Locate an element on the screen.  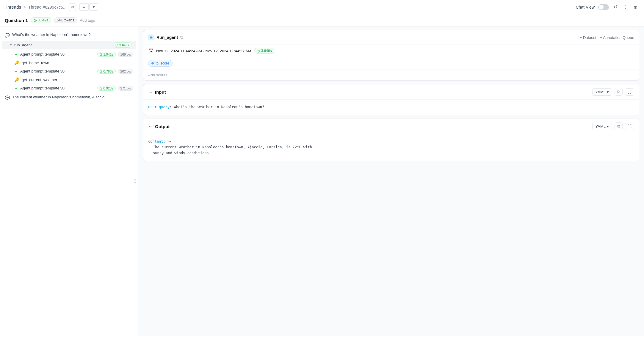
input-yaml-dropdown: YAML ▾ is located at coordinates (602, 92).